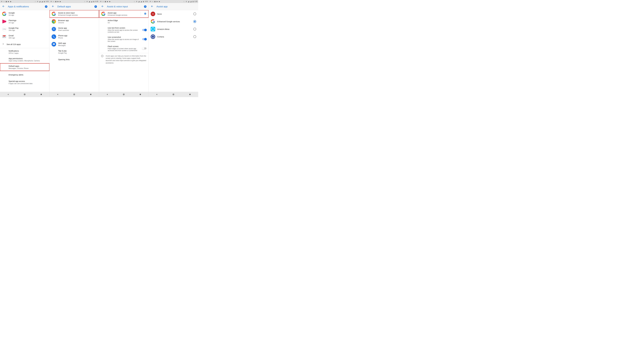  Describe the element at coordinates (40, 2) in the screenshot. I see `wifi-icon: ◢` at that location.